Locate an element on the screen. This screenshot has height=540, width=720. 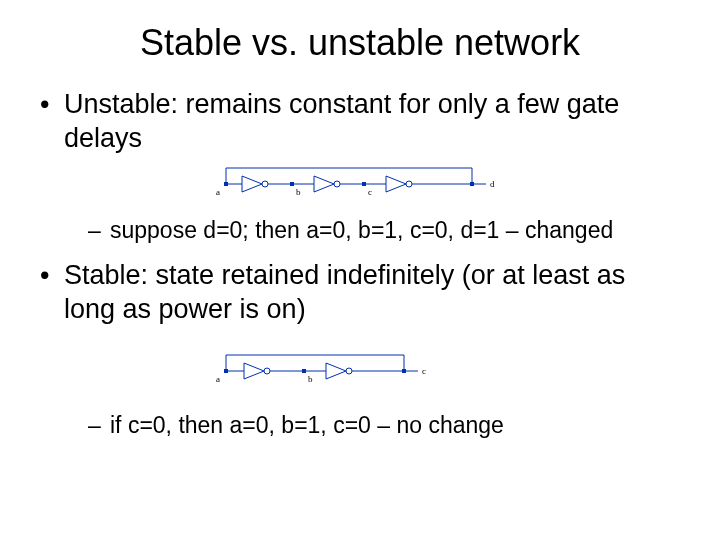
figure-stable: a b is located at coordinates (447, 371).